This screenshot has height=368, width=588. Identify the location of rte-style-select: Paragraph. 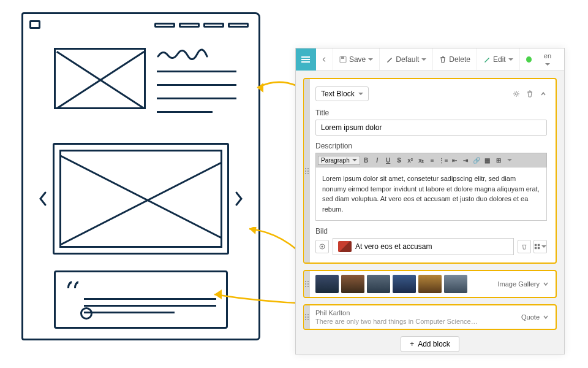
(339, 161).